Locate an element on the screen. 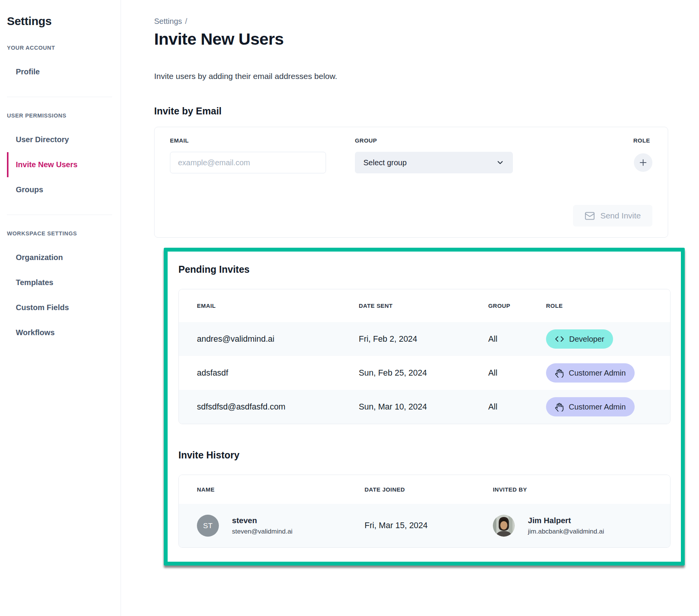 The image size is (699, 616). invite-email: adsfasdf is located at coordinates (278, 373).